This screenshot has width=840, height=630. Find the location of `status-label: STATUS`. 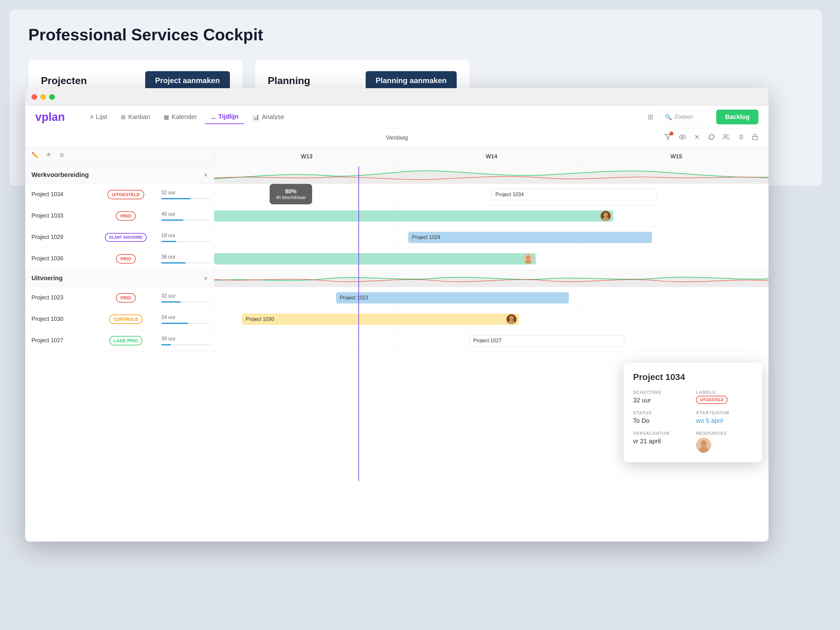

status-label: STATUS is located at coordinates (662, 413).